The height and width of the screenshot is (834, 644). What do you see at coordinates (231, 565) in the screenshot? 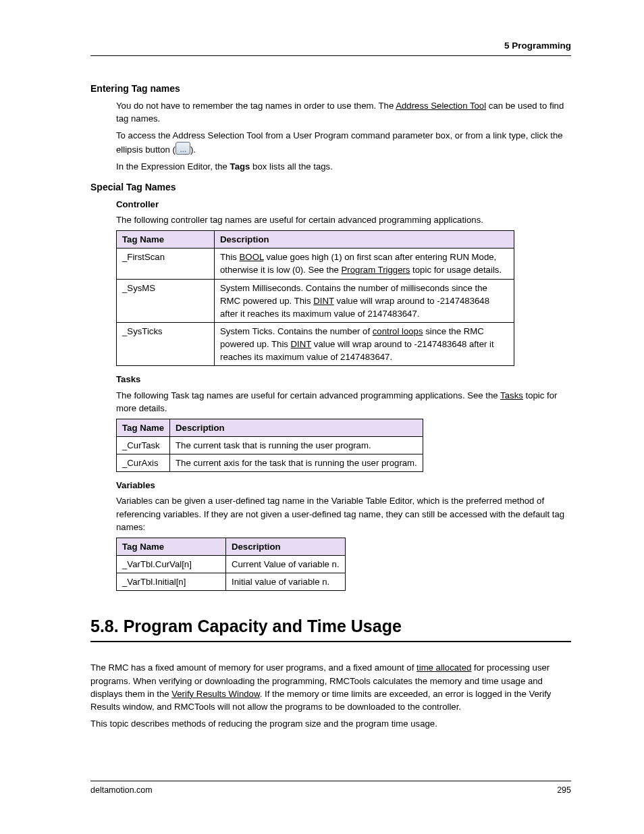
I see `table-variable-tags: Tag Name Description _VarTbl.CurVal[n] C…` at bounding box center [231, 565].